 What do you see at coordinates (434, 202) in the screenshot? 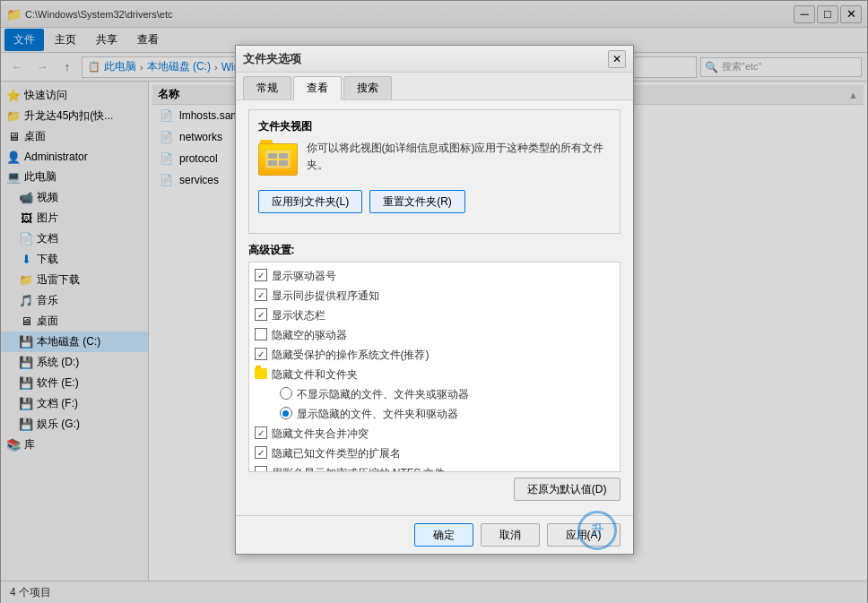
I see `apply-buttons: 应用到文件夹(L) 重置文件夹(R)` at bounding box center [434, 202].